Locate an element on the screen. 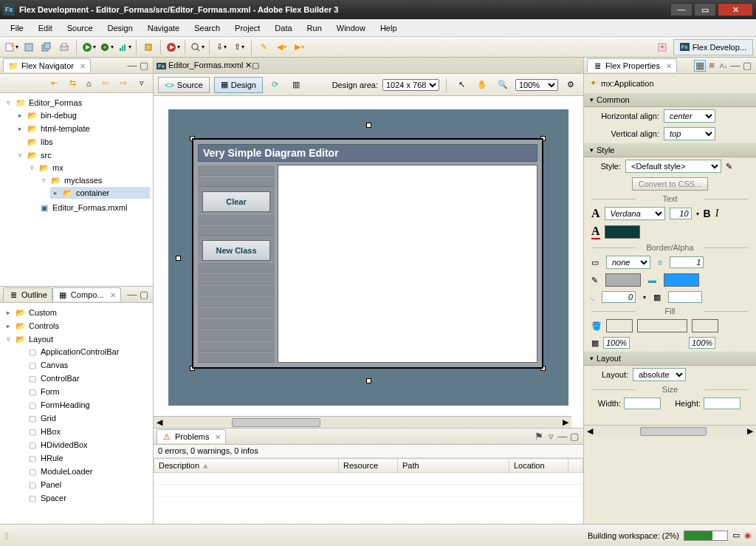 This screenshot has height=546, width=756. menu-run: Run is located at coordinates (315, 28).